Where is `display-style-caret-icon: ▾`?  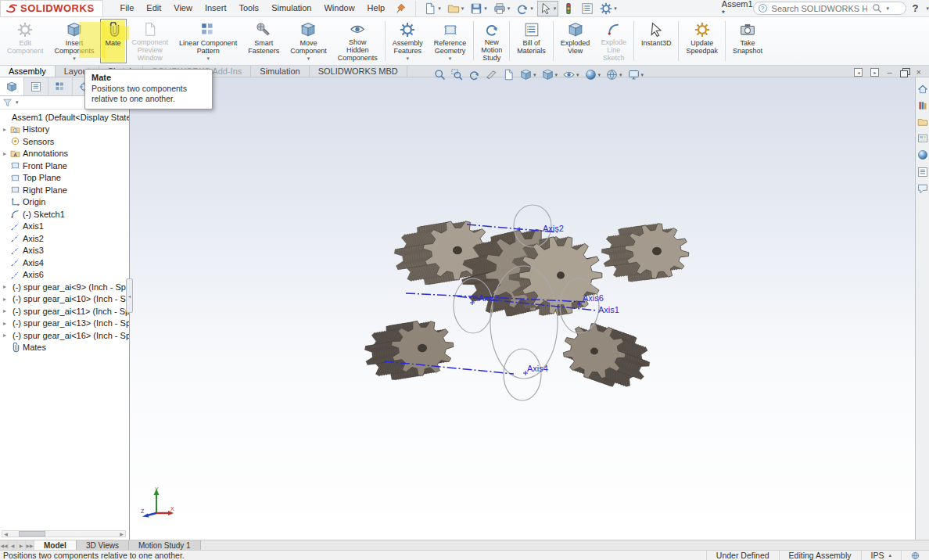
display-style-caret-icon: ▾ is located at coordinates (557, 75).